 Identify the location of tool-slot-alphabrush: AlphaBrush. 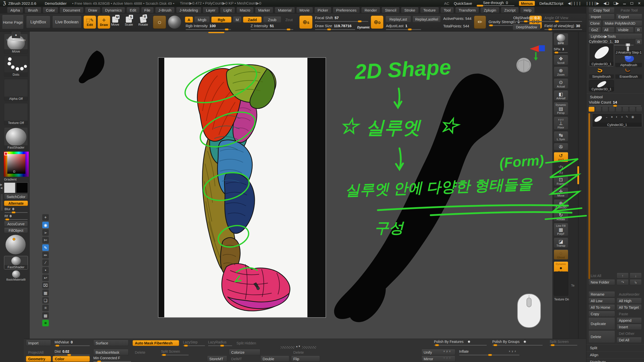
(629, 62).